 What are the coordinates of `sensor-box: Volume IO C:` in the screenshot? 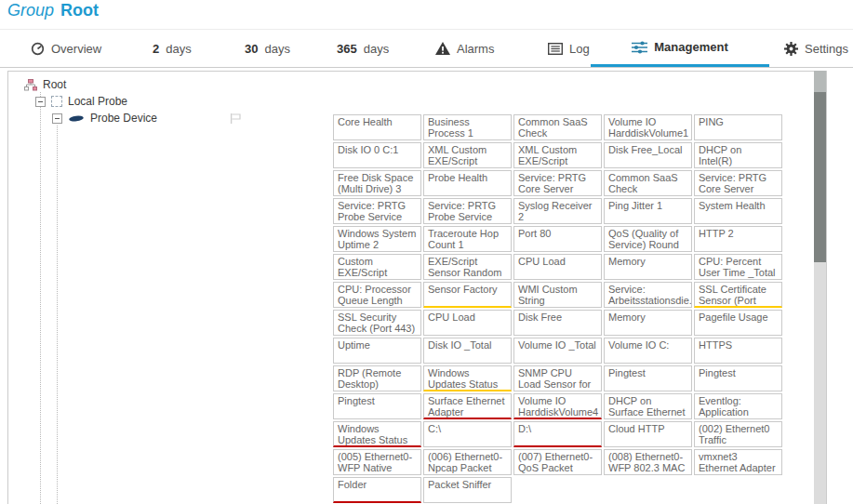 It's located at (647, 351).